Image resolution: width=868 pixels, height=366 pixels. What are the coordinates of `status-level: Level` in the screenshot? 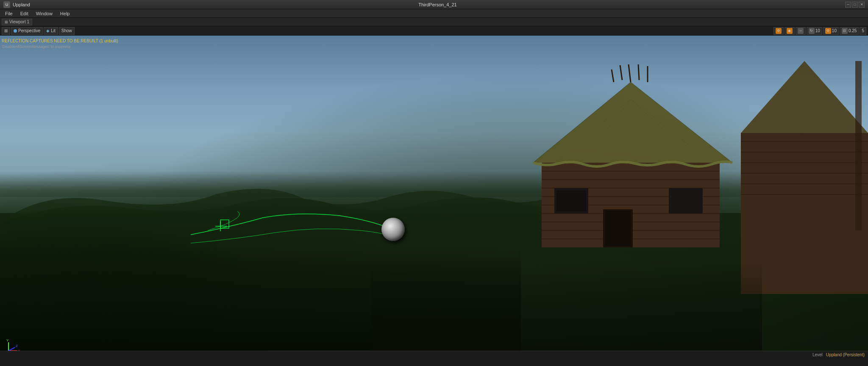 It's located at (818, 355).